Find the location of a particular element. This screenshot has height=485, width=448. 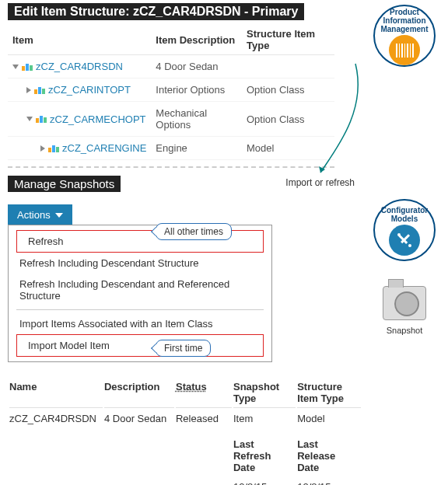

col-type: Structure Item Type is located at coordinates (288, 40).